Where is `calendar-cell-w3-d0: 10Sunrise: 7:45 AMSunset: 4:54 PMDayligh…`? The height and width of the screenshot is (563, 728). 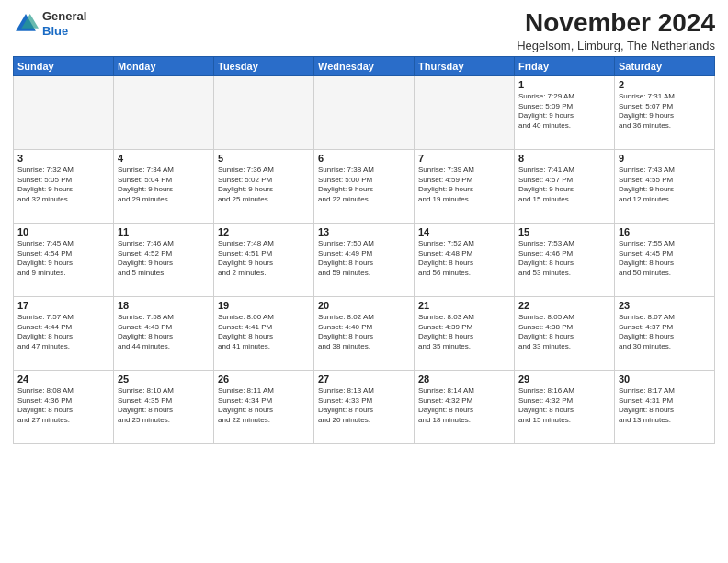
calendar-cell-w3-d0: 10Sunrise: 7:45 AMSunset: 4:54 PMDayligh… is located at coordinates (64, 259).